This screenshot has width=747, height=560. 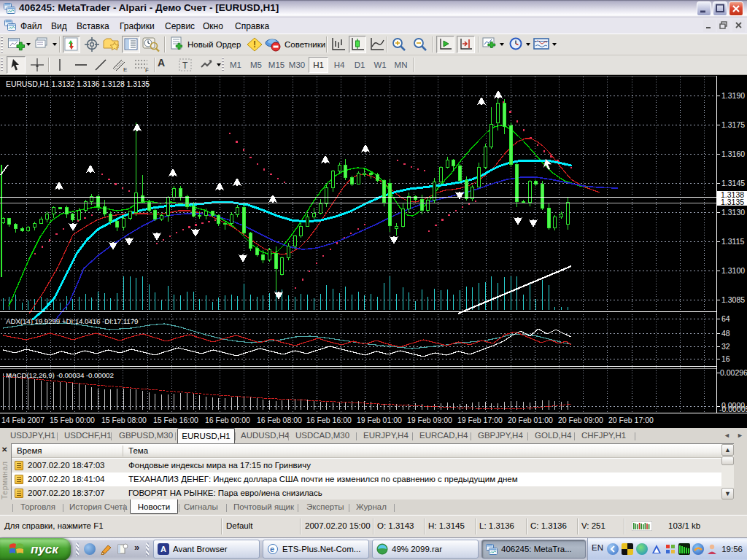 What do you see at coordinates (60, 375) in the screenshot?
I see `svg-text:MACD(12,26,9) -0.00034 -0.0000: MACD(12,26,9) -0.00034 -0.00002` at bounding box center [60, 375].